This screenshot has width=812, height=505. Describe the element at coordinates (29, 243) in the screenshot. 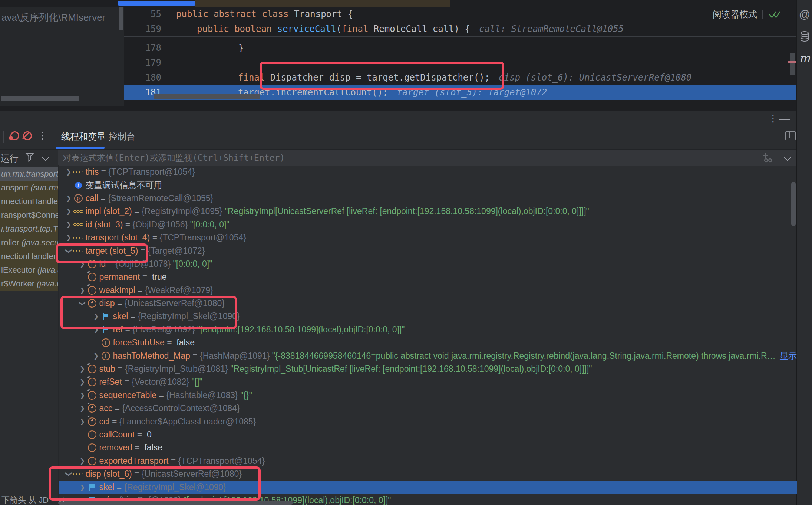

I see `frame-row: roller (java.securi` at that location.